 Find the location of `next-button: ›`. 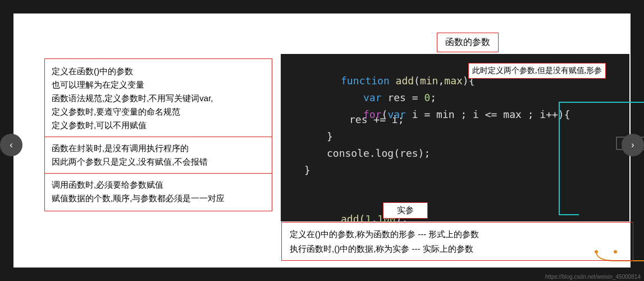

next-button: › is located at coordinates (633, 145).